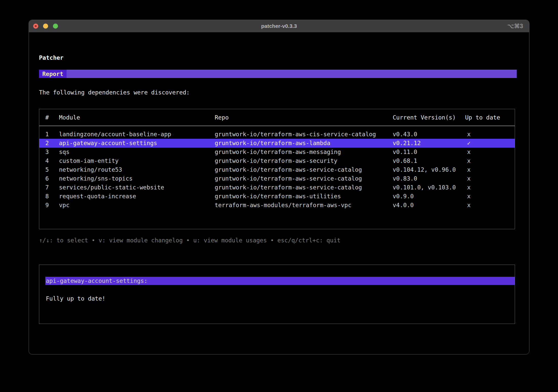 This screenshot has width=558, height=392. Describe the element at coordinates (304, 161) in the screenshot. I see `cell-repo: gruntwork-io/terraform-aws-security` at that location.